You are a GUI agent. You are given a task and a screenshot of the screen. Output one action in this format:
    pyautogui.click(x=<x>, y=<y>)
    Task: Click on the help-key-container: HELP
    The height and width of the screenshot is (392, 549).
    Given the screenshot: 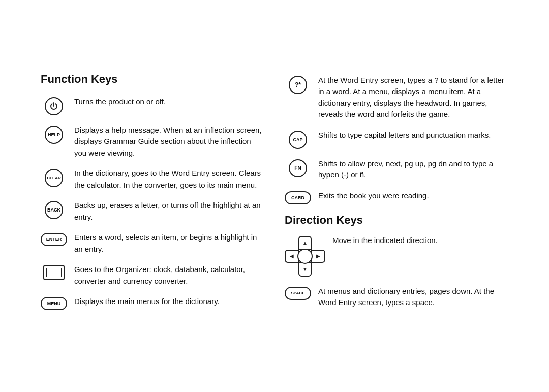 What is the action you would take?
    pyautogui.click(x=54, y=135)
    